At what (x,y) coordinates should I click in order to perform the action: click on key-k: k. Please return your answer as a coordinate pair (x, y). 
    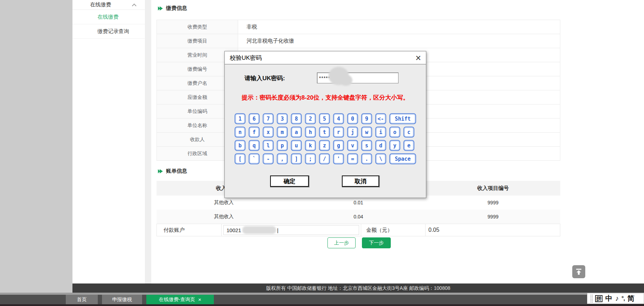
    Looking at the image, I should click on (310, 146).